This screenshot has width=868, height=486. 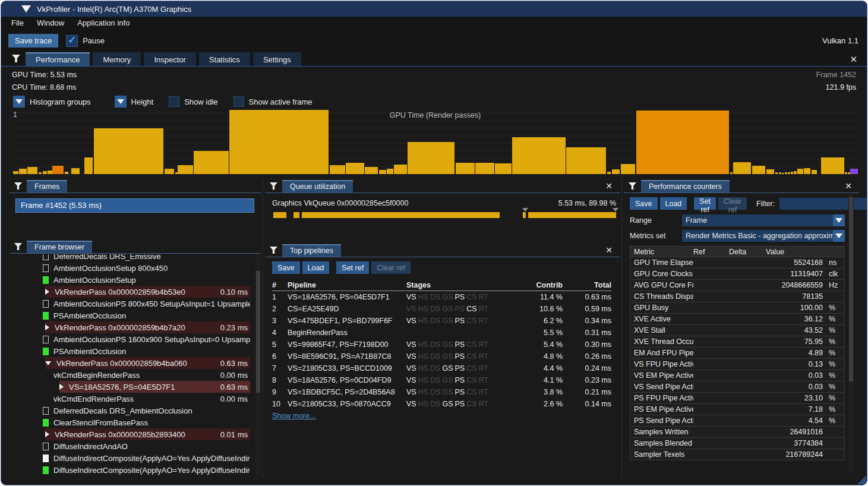 I want to click on title-bar: VkProfiler - Intel(R) Arc(TM) A370M Grap…, so click(x=434, y=9).